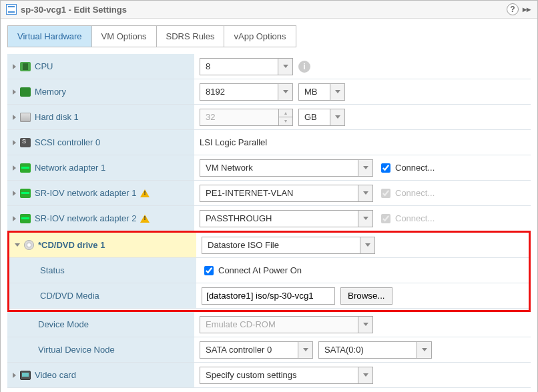 The width and height of the screenshot is (538, 392). What do you see at coordinates (25, 117) in the screenshot?
I see `disk-icon` at bounding box center [25, 117].